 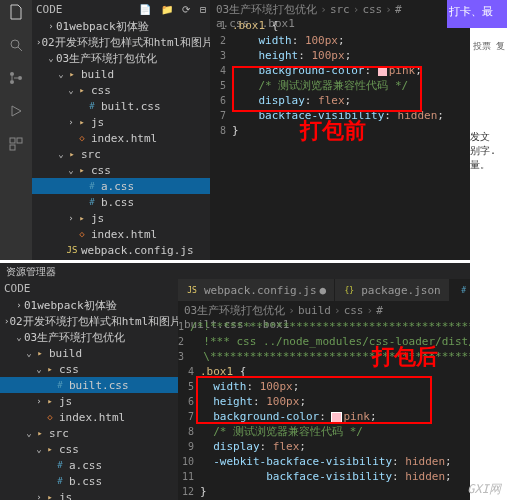 I want to click on tree-item: JSwebpack.config.js, so click(x=121, y=250).